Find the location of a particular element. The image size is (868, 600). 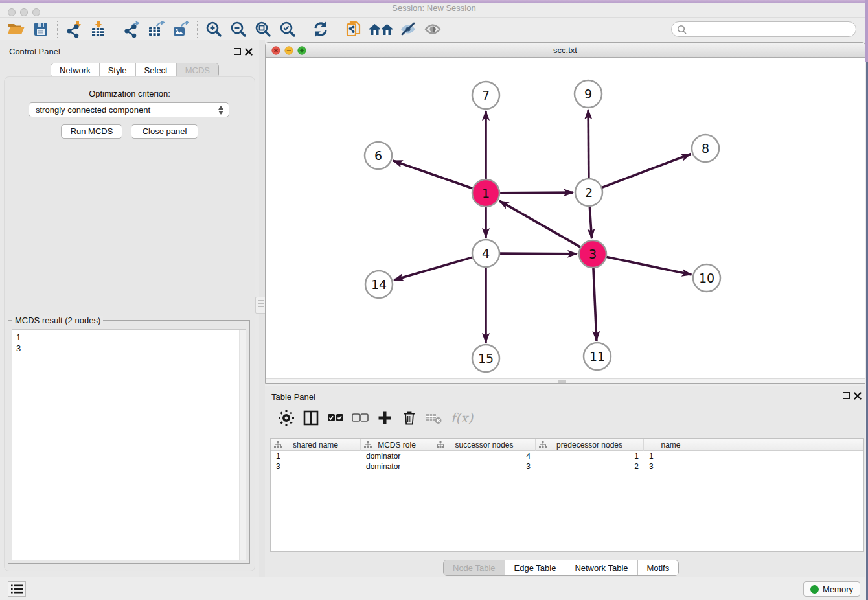

show-all-icon is located at coordinates (433, 29).